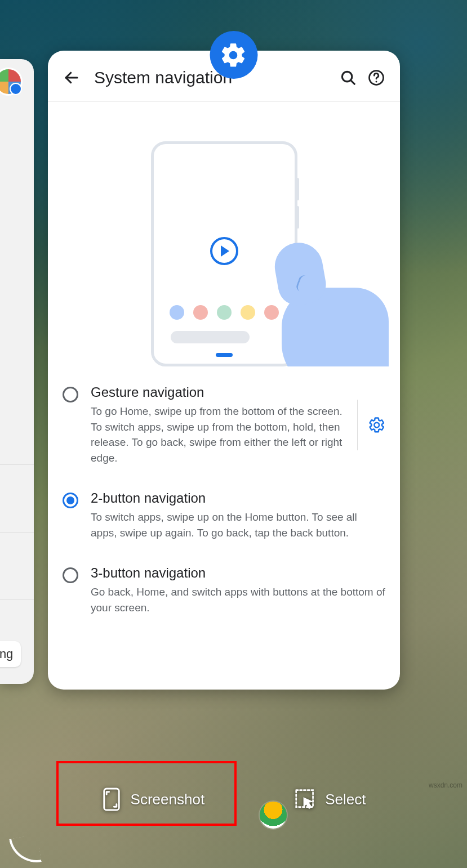 The width and height of the screenshot is (467, 868). I want to click on settings-app-icon, so click(233, 55).